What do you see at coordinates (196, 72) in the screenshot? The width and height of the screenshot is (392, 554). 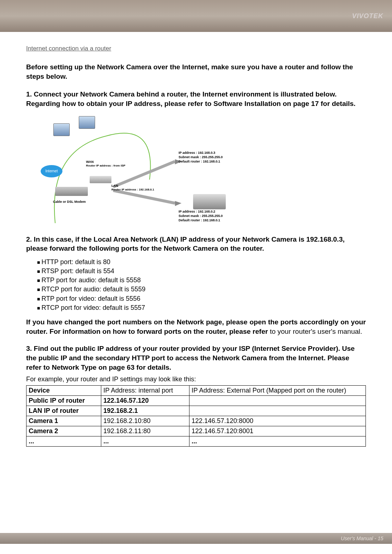 I see `intro-text: Before setting up the Network Camera ove…` at bounding box center [196, 72].